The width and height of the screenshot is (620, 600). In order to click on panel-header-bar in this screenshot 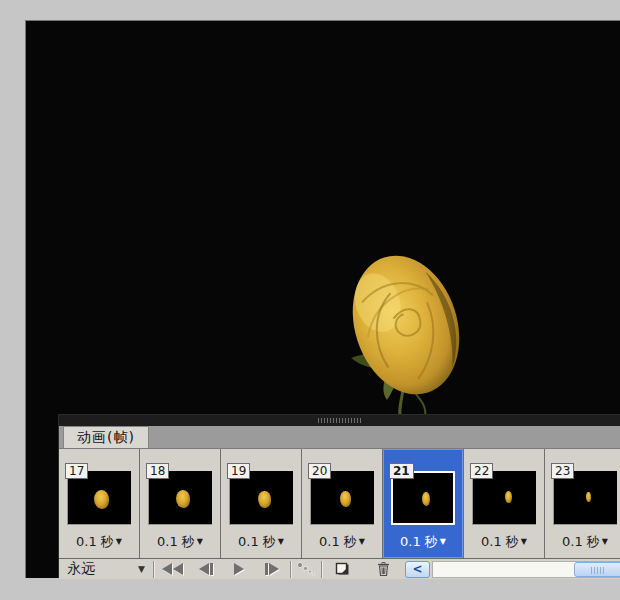, I will do `click(340, 420)`.